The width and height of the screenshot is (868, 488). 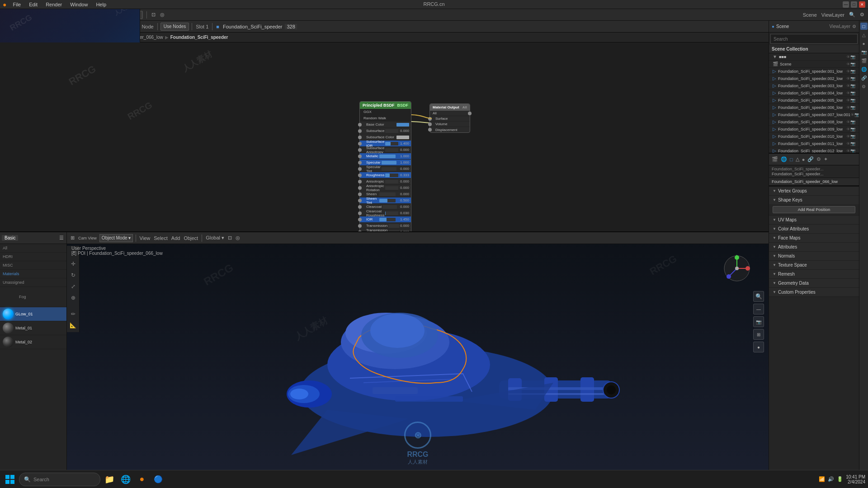 I want to click on vp-mode-dropdown: Object Mode ▾, so click(x=116, y=238).